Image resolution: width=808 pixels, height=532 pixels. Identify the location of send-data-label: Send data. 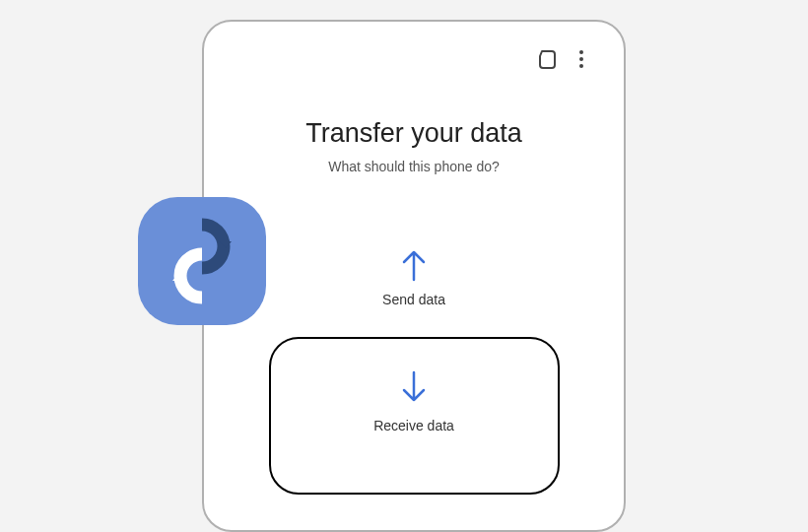
(414, 299).